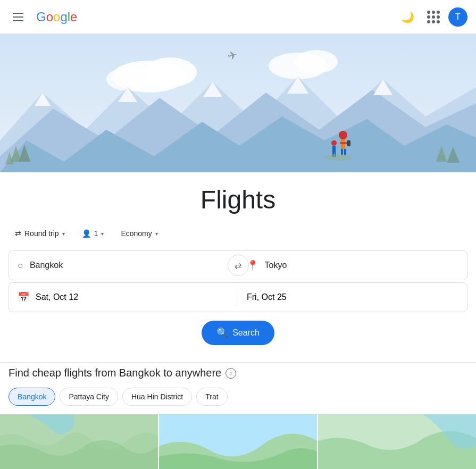  I want to click on depart-date-text: Sat, Oct 12, so click(57, 297).